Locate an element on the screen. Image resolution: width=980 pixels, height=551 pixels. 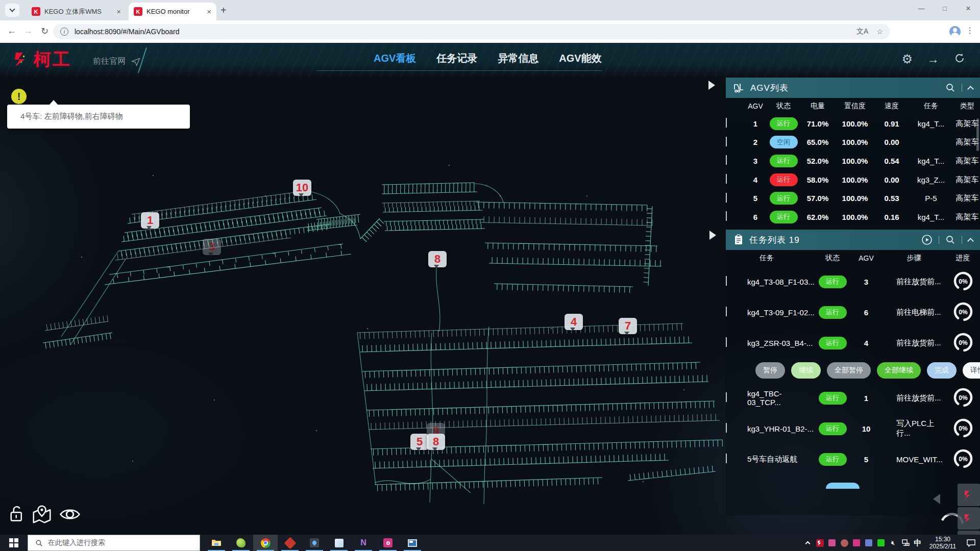
eye-icon is located at coordinates (70, 514).